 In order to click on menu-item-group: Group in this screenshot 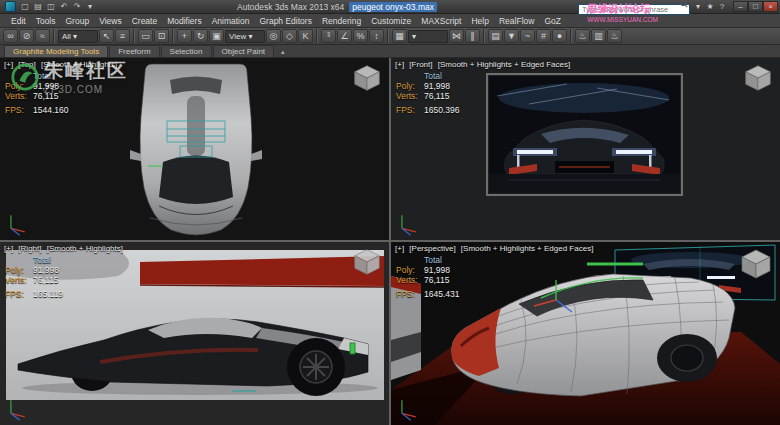, I will do `click(78, 21)`.